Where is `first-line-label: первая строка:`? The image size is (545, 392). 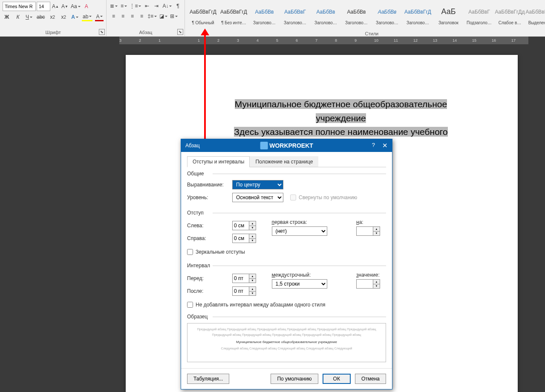
first-line-label: первая строка: is located at coordinates (310, 222).